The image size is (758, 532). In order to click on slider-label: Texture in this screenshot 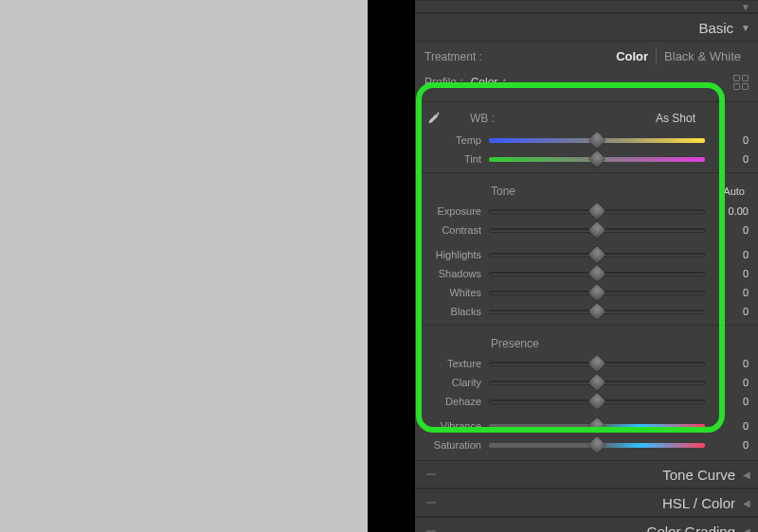, I will do `click(457, 364)`.